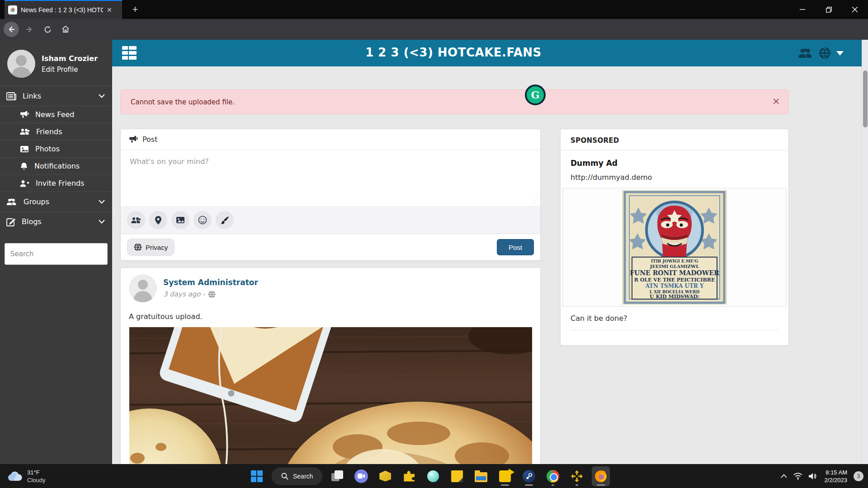 The height and width of the screenshot is (488, 868). What do you see at coordinates (784, 476) in the screenshot?
I see `hidden-icons-chevron` at bounding box center [784, 476].